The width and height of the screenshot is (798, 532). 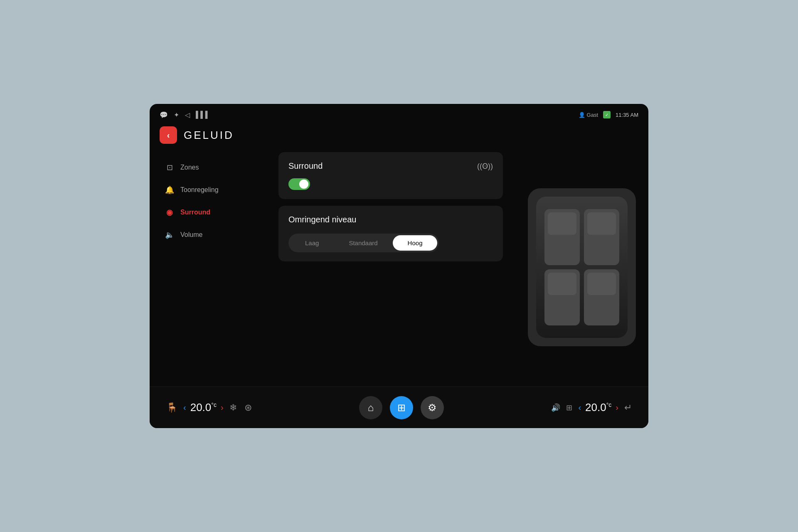 I want to click on volume-icon: 🔈, so click(x=170, y=235).